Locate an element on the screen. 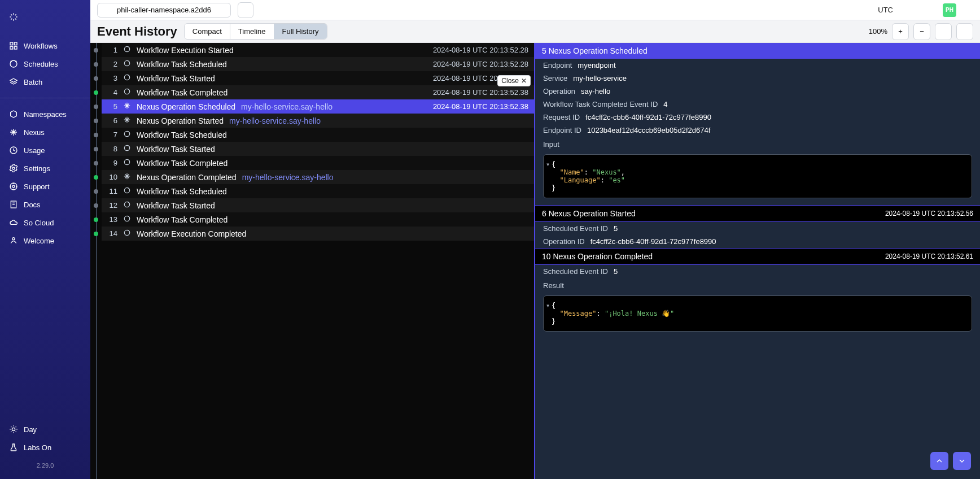 The height and width of the screenshot is (479, 980). user-menu: PH is located at coordinates (956, 10).